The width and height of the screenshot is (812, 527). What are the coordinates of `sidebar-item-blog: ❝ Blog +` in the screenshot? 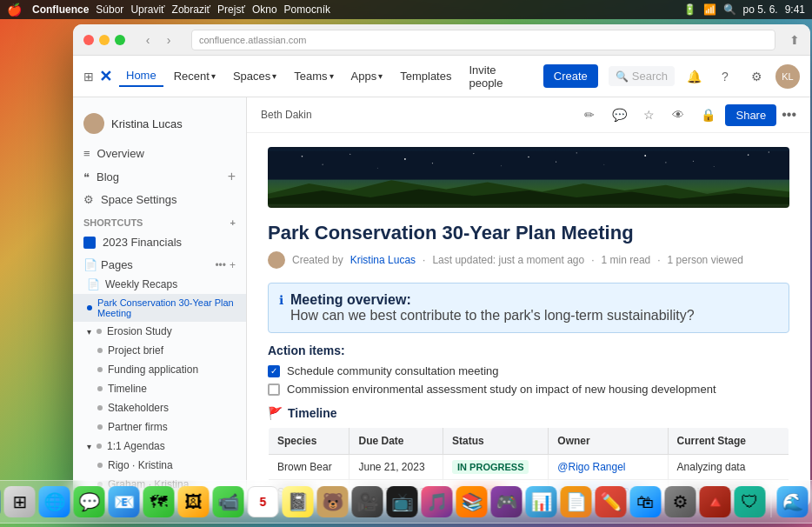 It's located at (160, 177).